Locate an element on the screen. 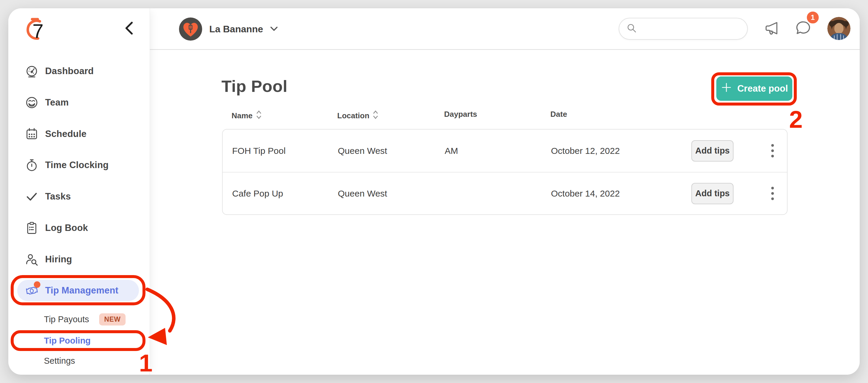 The image size is (868, 383). megaphone-icon is located at coordinates (772, 29).